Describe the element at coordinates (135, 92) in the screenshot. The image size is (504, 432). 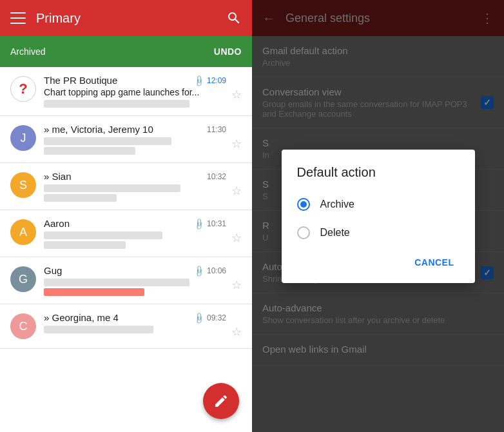
I see `email-subject: Chart topping app game launches for...` at that location.